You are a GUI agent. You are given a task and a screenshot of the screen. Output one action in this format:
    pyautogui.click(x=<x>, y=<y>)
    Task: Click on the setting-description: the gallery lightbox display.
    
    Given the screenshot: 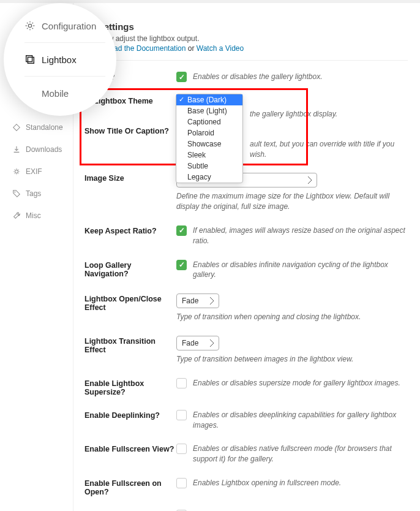 What is the action you would take?
    pyautogui.click(x=329, y=114)
    